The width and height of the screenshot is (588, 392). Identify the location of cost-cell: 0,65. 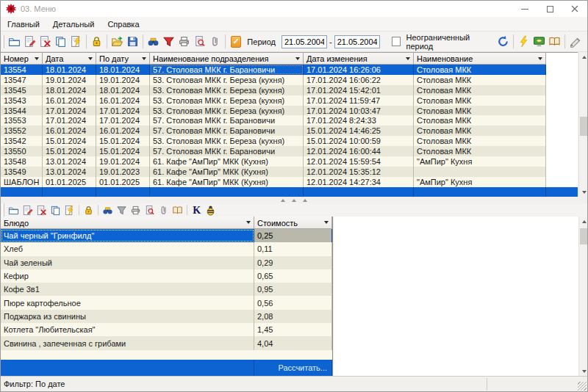
(293, 276).